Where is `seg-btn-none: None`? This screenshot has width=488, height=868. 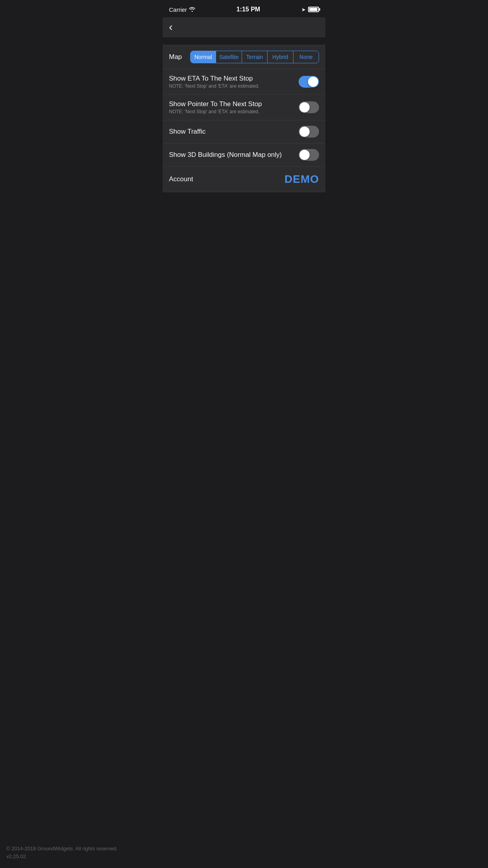
seg-btn-none: None is located at coordinates (306, 57).